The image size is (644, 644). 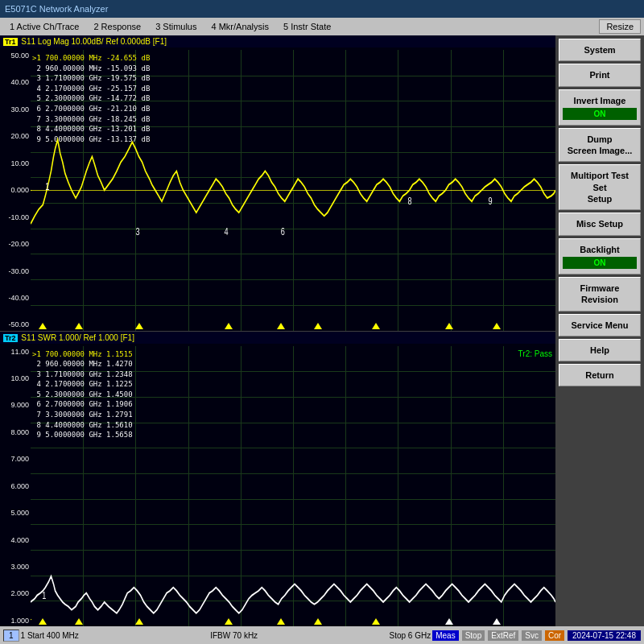 I want to click on menu-mkr-analysis: 4 Mkr/Analysis, so click(x=240, y=27).